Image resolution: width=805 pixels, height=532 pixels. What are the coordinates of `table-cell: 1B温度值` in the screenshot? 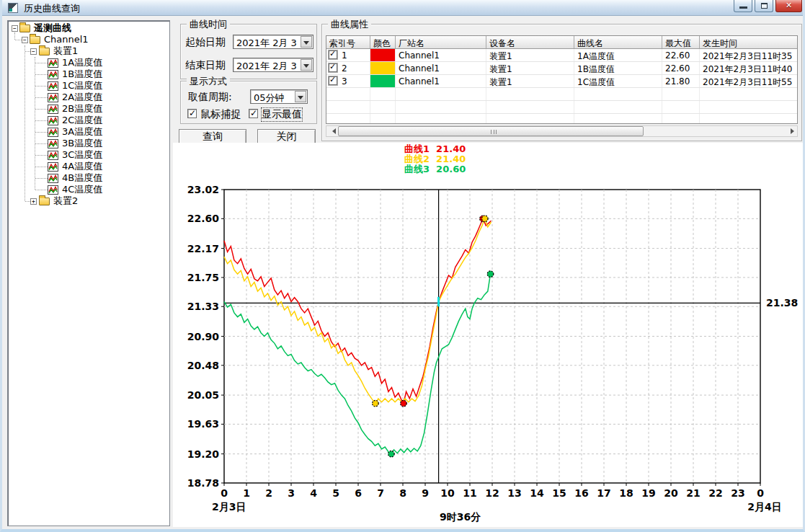 It's located at (618, 68).